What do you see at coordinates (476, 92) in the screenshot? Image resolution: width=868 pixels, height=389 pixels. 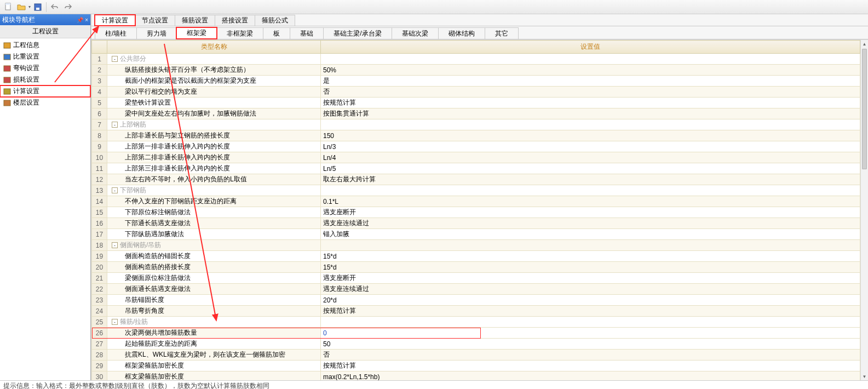 I see `table-row: 4梁以平行相交的墙为支座否` at bounding box center [476, 92].